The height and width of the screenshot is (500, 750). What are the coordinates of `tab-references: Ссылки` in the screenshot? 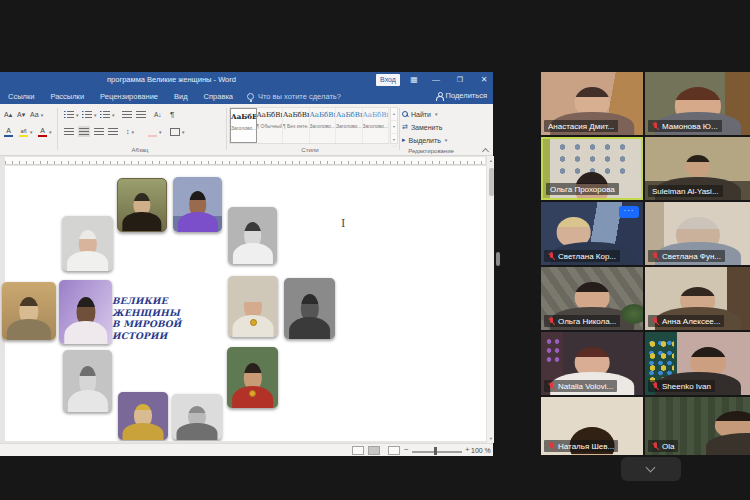 It's located at (21, 96).